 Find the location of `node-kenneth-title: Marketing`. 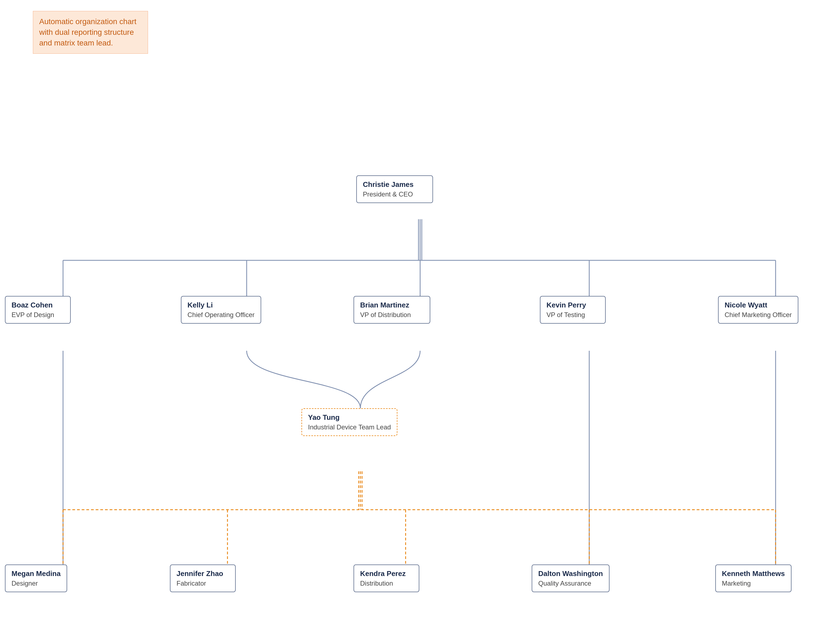

node-kenneth-title: Marketing is located at coordinates (753, 583).